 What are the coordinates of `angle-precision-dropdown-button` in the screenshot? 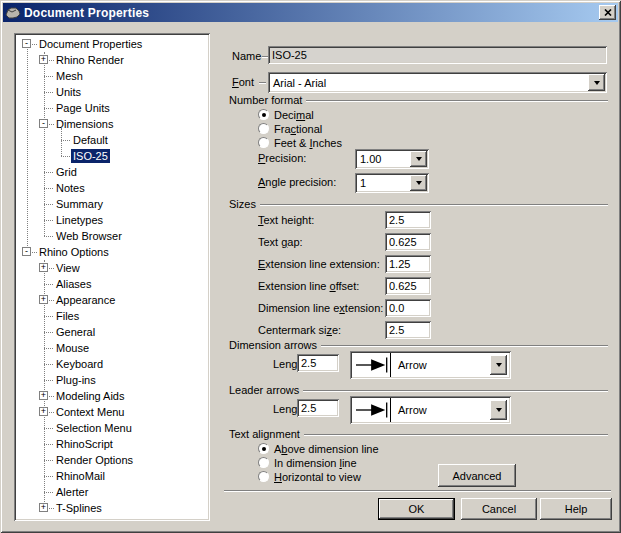 It's located at (418, 183).